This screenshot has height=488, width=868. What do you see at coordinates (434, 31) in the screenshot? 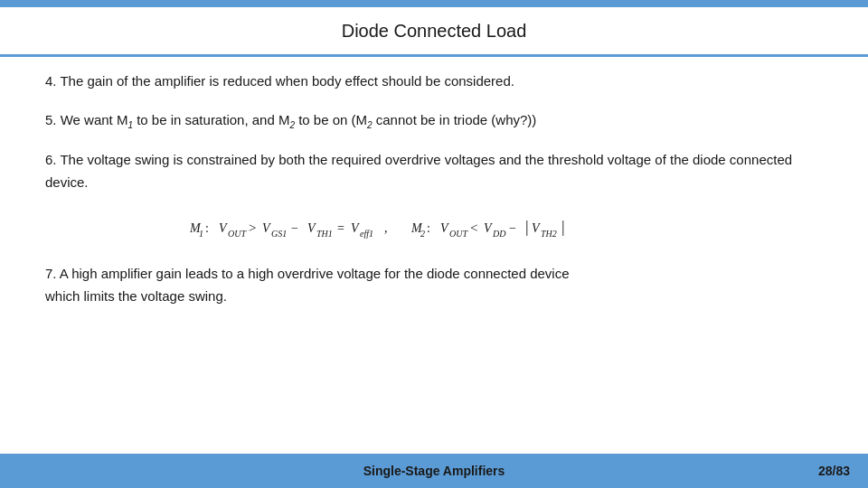
I see `page-title: Diode Connected Load` at bounding box center [434, 31].